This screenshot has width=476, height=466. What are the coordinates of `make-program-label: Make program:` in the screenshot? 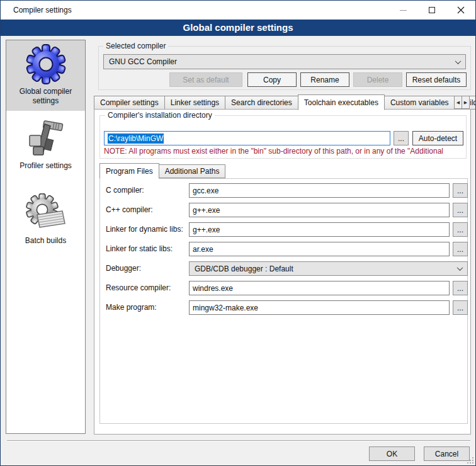 It's located at (131, 307).